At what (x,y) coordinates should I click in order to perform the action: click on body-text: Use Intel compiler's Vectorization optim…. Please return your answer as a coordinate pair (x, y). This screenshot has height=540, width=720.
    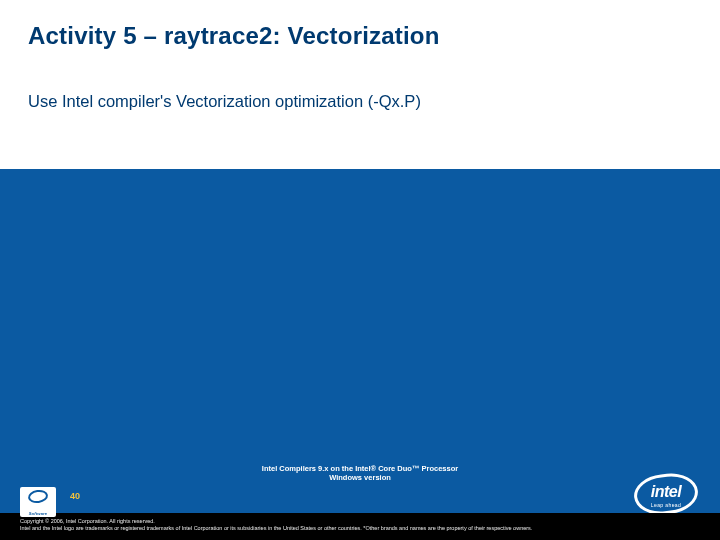
    Looking at the image, I should click on (360, 102).